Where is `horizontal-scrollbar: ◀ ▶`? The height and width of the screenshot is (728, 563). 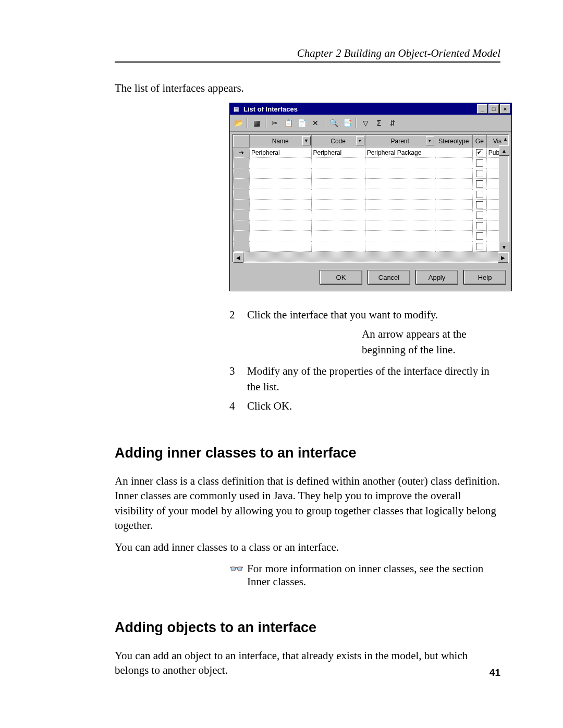
horizontal-scrollbar: ◀ ▶ is located at coordinates (371, 256).